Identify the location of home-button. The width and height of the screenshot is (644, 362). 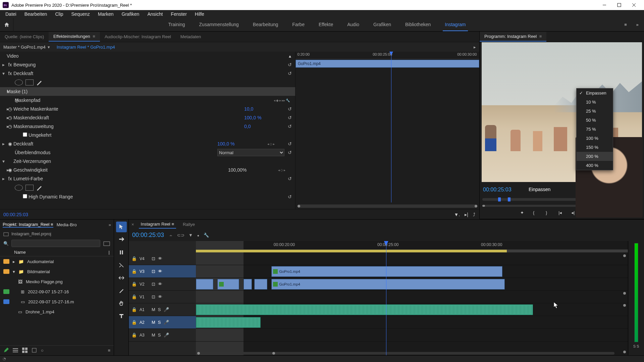
(7, 25).